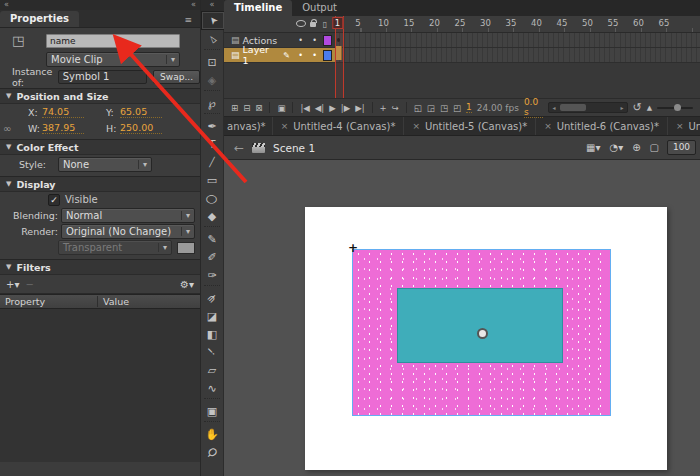 This screenshot has width=700, height=476. Describe the element at coordinates (469, 108) in the screenshot. I see `current-frame-value: 1` at that location.